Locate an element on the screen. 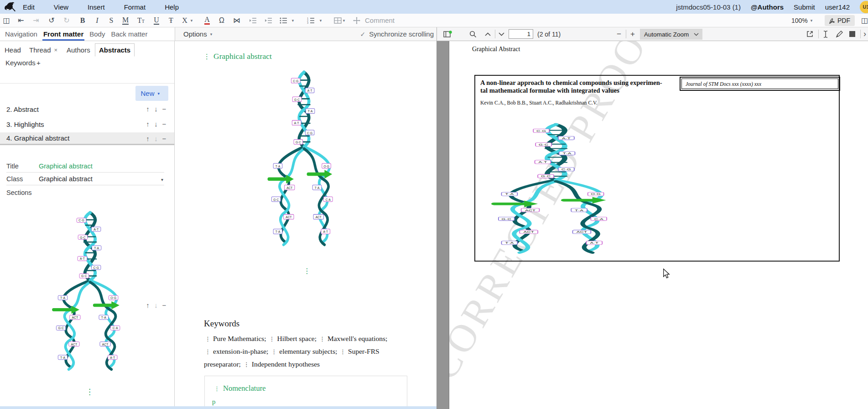  subtab-thread: Thread × is located at coordinates (43, 50).